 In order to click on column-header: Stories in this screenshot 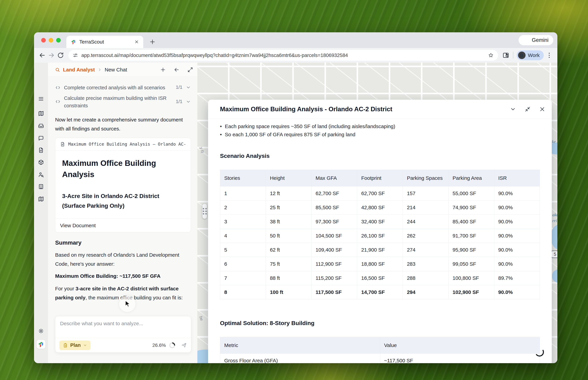, I will do `click(243, 178)`.